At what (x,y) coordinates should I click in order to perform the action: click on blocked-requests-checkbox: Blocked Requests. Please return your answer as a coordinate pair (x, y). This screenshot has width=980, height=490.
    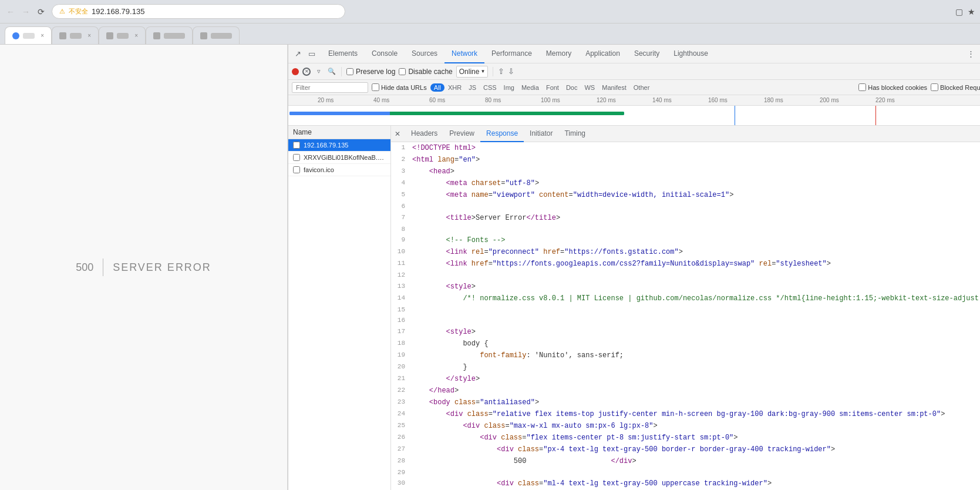
    Looking at the image, I should click on (955, 87).